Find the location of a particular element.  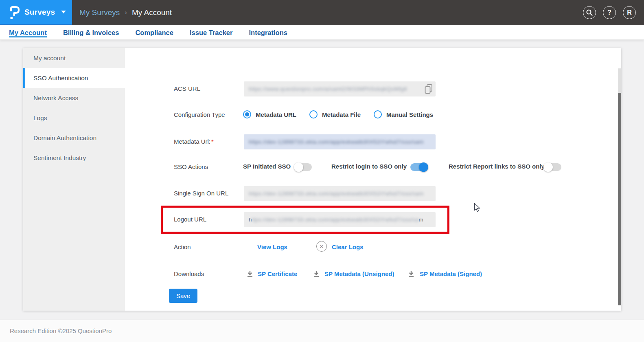

sp-initiated-sso-label: SP Initiated SSO is located at coordinates (267, 166).